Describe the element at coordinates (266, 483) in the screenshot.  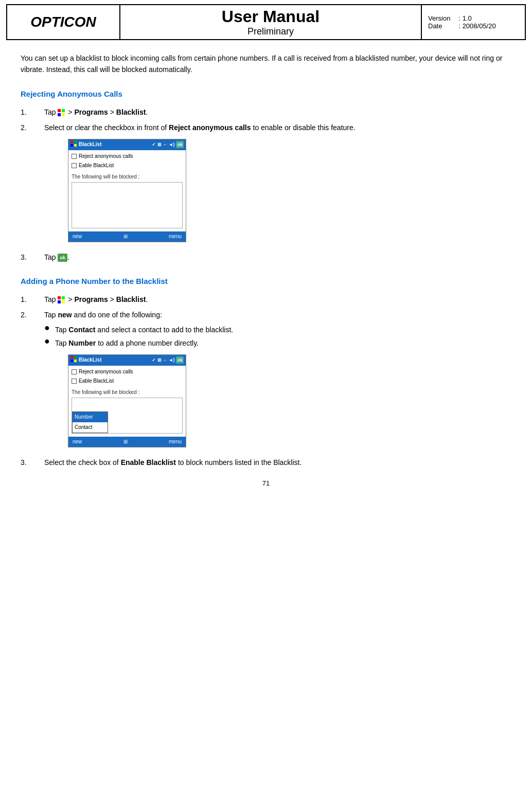
I see `page-number: 71` at that location.